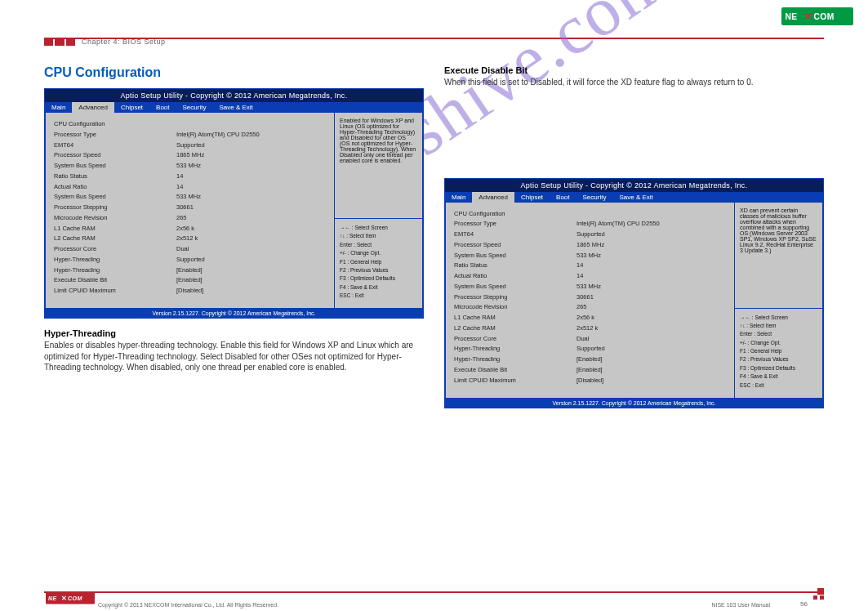 The image size is (868, 611). Describe the element at coordinates (189, 291) in the screenshot. I see `bios-row-value: [Disabled]` at that location.